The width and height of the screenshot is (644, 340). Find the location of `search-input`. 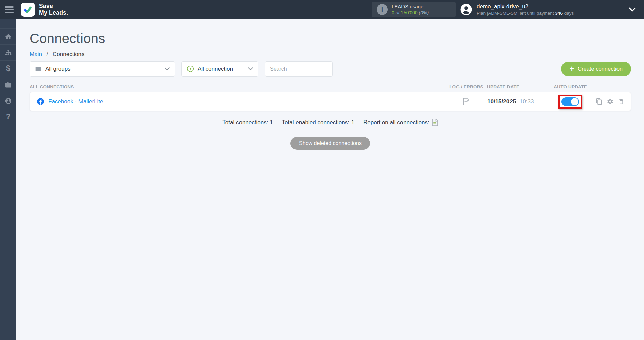

search-input is located at coordinates (299, 69).